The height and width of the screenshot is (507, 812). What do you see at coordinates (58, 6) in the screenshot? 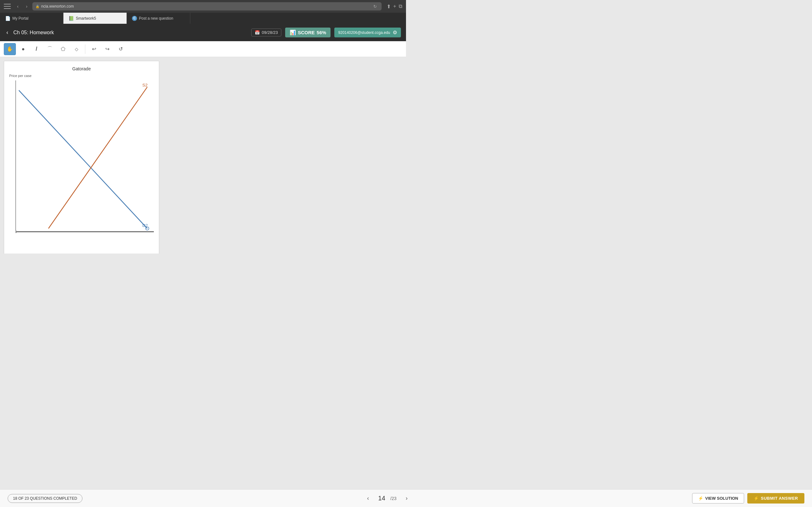
I see `url-text: ncia.wwnorton.com` at bounding box center [58, 6].